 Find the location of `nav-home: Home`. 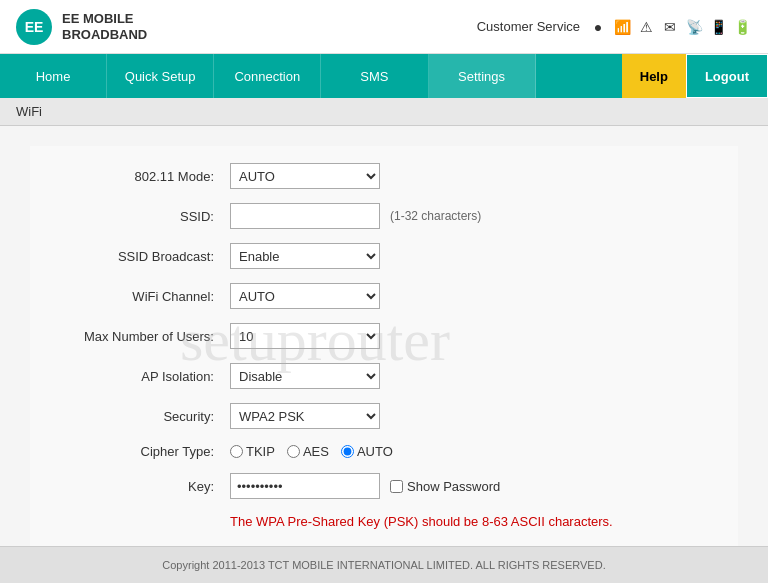

nav-home: Home is located at coordinates (54, 76).